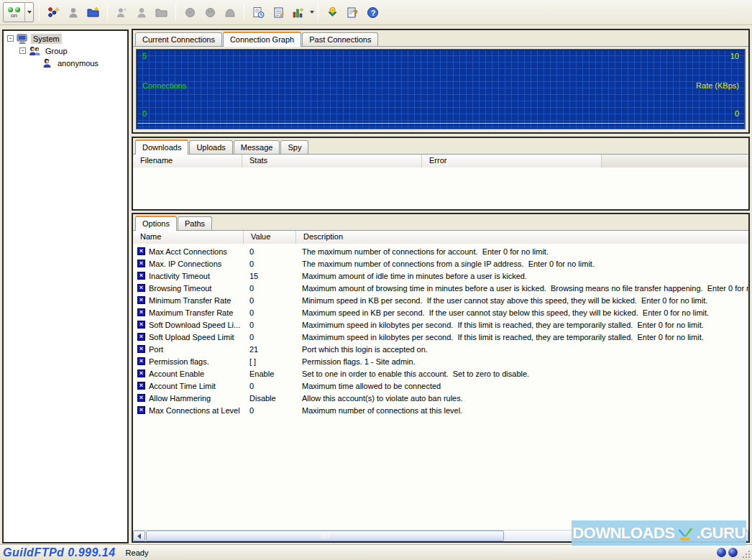 The image size is (752, 560). What do you see at coordinates (188, 252) in the screenshot?
I see `option-name: Max Acct Connections` at bounding box center [188, 252].